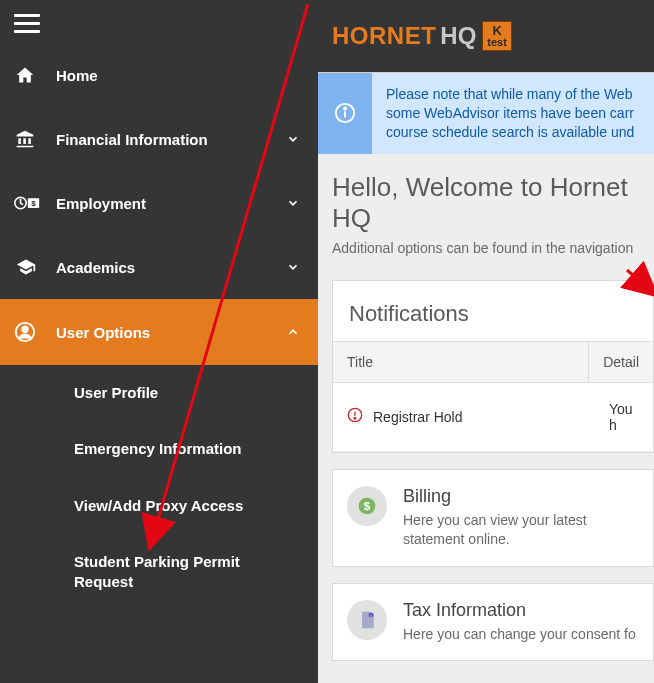 The width and height of the screenshot is (654, 683). Describe the element at coordinates (178, 76) in the screenshot. I see `sidebar-item-label: Home` at that location.